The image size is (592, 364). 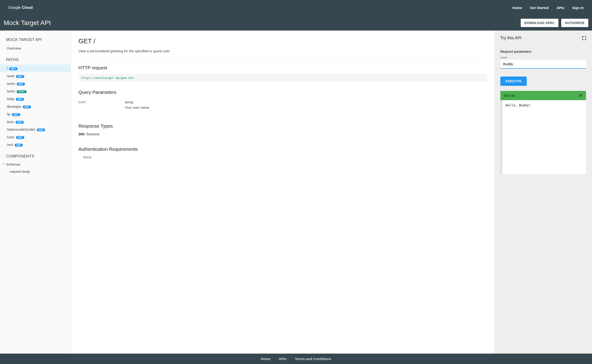 I want to click on response-text: Success, so click(x=92, y=134).